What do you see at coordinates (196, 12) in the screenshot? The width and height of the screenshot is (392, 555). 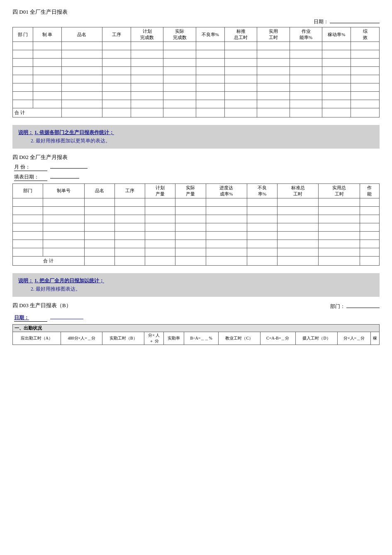 I see `section1-title: 四 D01 全厂生产日报表` at bounding box center [196, 12].